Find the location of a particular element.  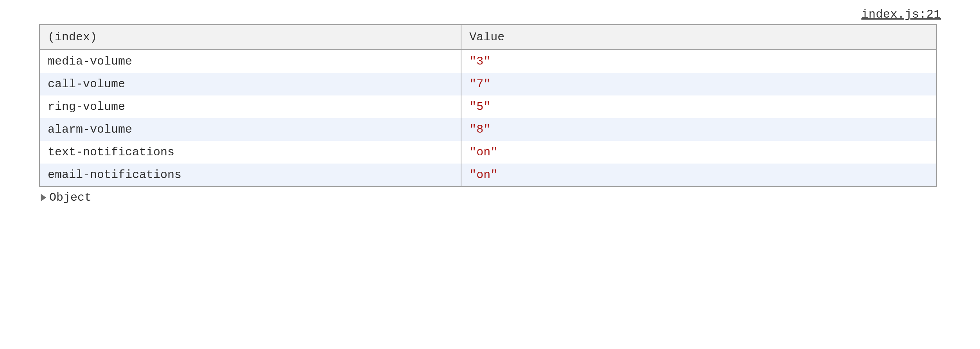

row-key: text-notifications is located at coordinates (250, 152).